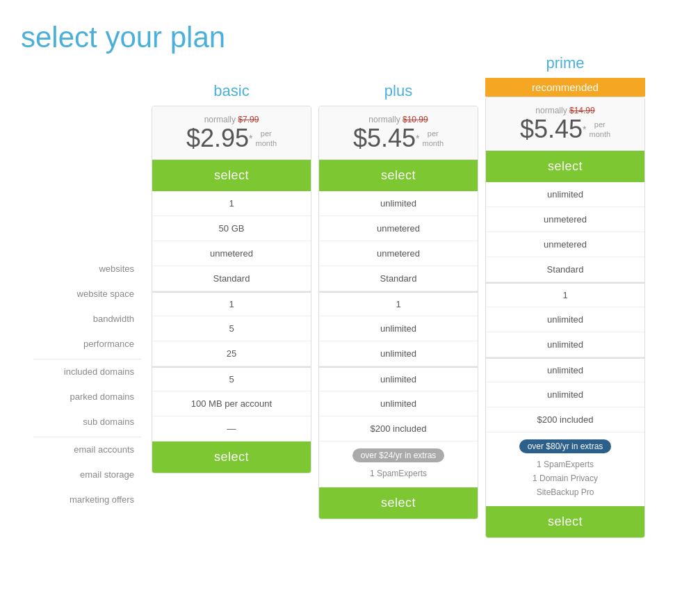 This screenshot has width=682, height=616. What do you see at coordinates (250, 138) in the screenshot?
I see `plan-price-asterisk-basic: *` at bounding box center [250, 138].